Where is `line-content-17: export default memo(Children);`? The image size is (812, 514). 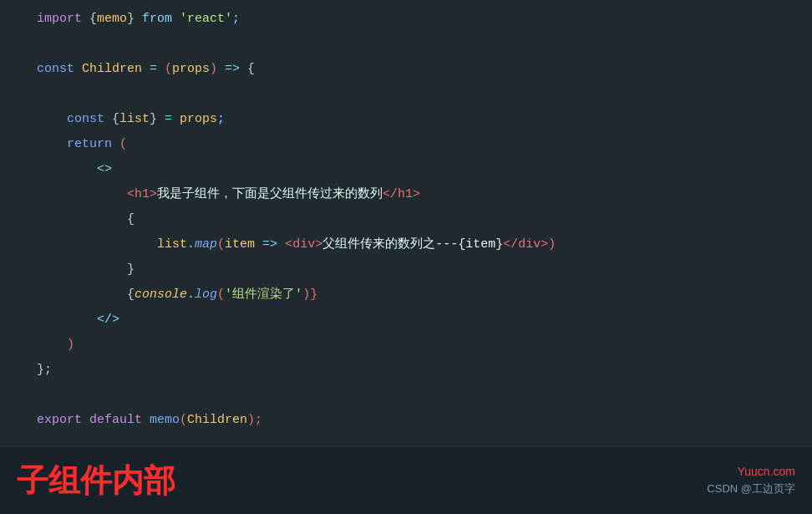
line-content-17: export default memo(Children); is located at coordinates (146, 420).